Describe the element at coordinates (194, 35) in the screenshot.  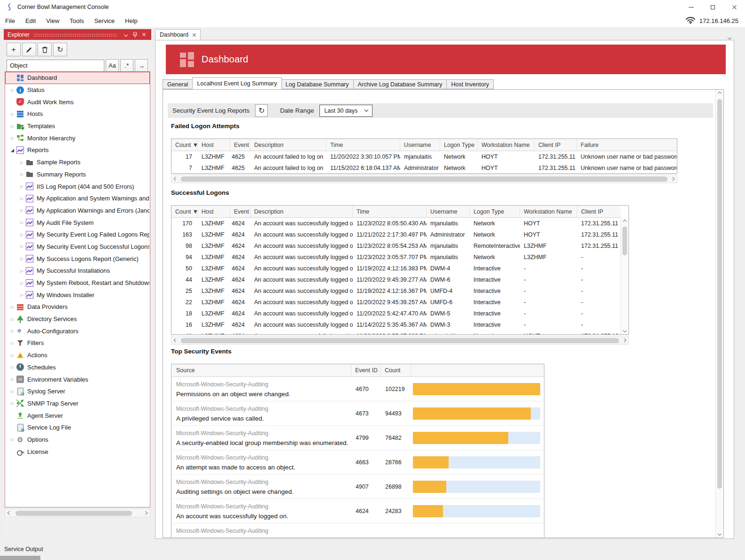
I see `tab-close-icon` at that location.